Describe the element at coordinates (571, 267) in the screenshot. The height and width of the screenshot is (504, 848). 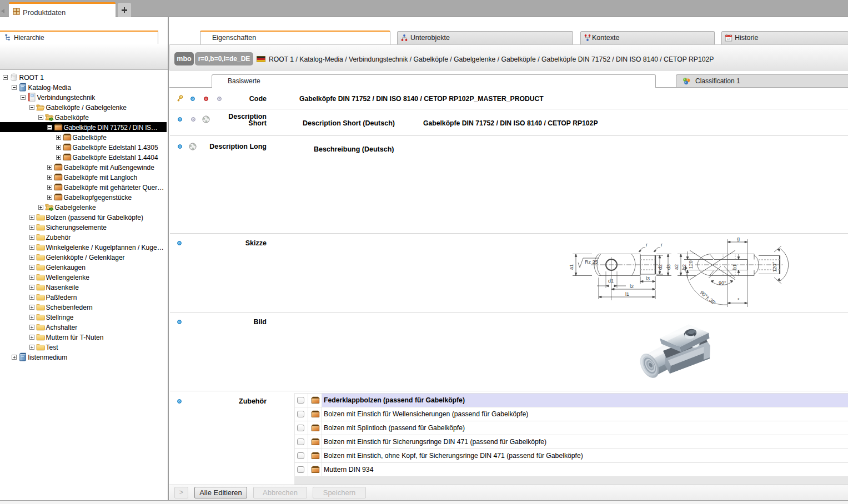
I see `svg-text: a1` at that location.